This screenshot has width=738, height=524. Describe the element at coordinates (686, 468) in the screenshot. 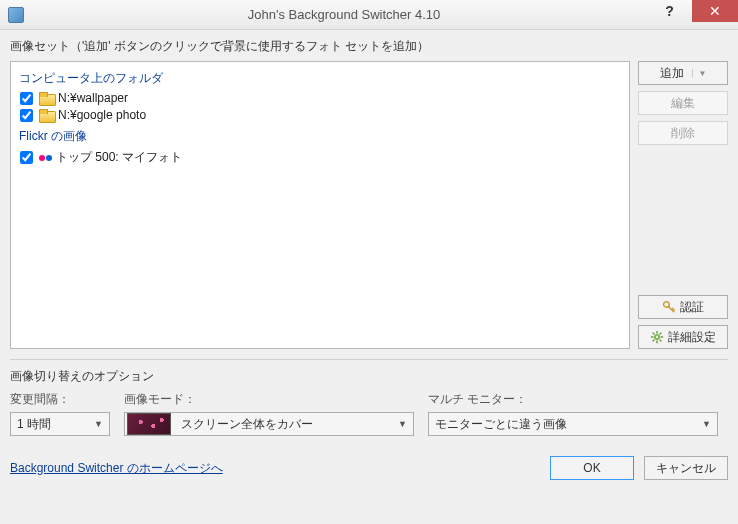

I see `cancel-button: キャンセル` at that location.